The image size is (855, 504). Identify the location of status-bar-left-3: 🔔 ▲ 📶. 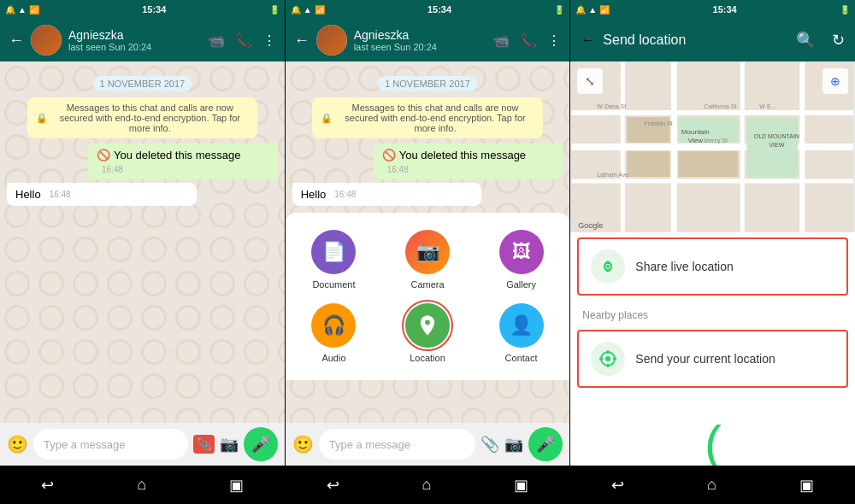
(593, 10).